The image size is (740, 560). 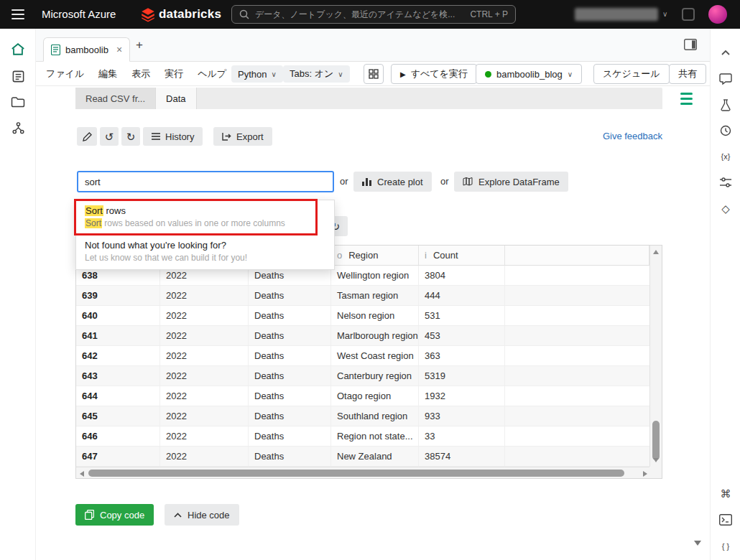 I want to click on table-row: 642 2022 Deaths West Coast region 363, so click(x=363, y=356).